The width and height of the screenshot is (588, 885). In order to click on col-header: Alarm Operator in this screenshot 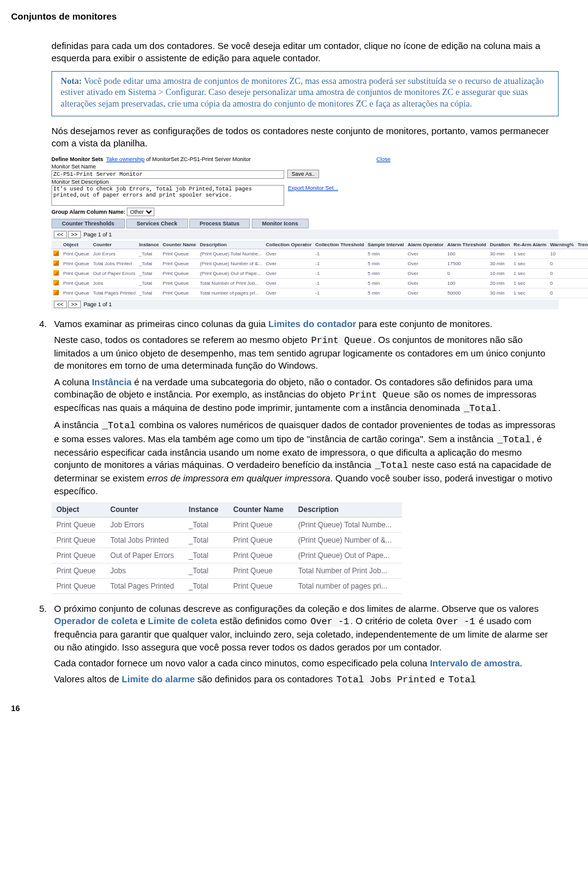, I will do `click(425, 245)`.